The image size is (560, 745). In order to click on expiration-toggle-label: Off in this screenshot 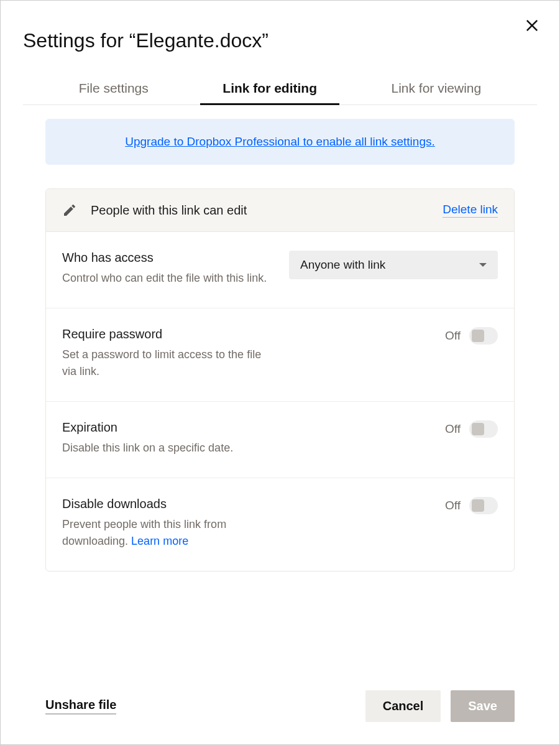, I will do `click(452, 429)`.